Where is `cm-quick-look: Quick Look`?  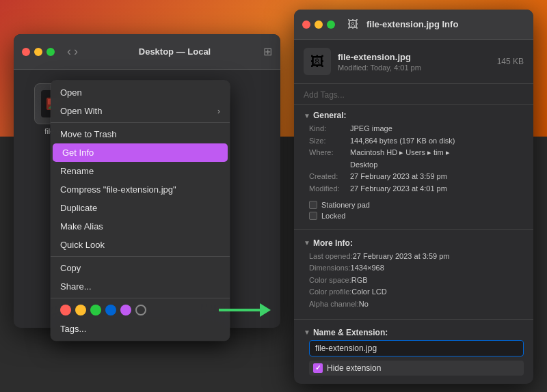 cm-quick-look: Quick Look is located at coordinates (140, 244).